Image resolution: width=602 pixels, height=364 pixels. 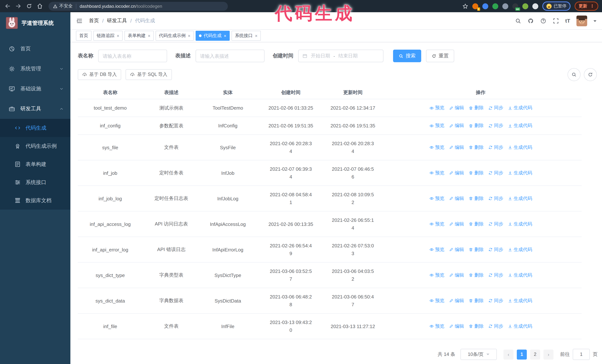 What do you see at coordinates (592, 6) in the screenshot?
I see `browser-menu-dots-icon: ⋮` at bounding box center [592, 6].